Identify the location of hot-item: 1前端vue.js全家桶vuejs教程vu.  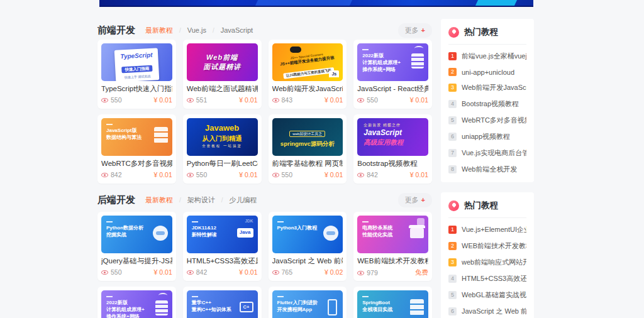
(487, 57).